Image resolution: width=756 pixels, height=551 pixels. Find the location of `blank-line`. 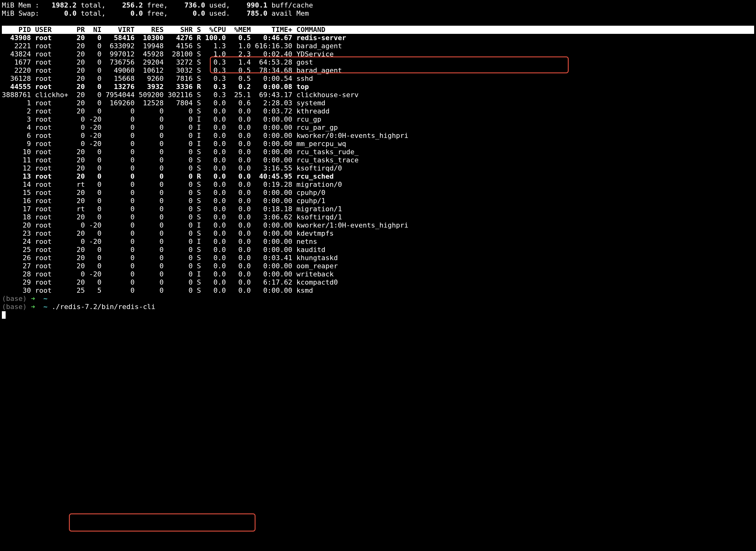

blank-line is located at coordinates (378, 22).